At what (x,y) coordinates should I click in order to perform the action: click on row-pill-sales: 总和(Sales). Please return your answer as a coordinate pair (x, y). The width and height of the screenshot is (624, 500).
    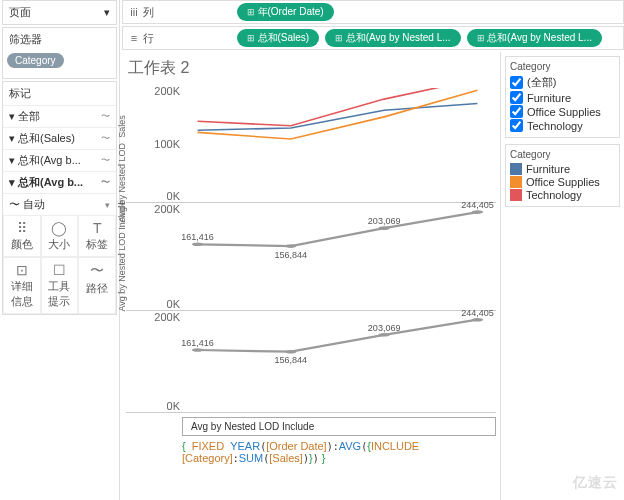
    Looking at the image, I should click on (278, 38).